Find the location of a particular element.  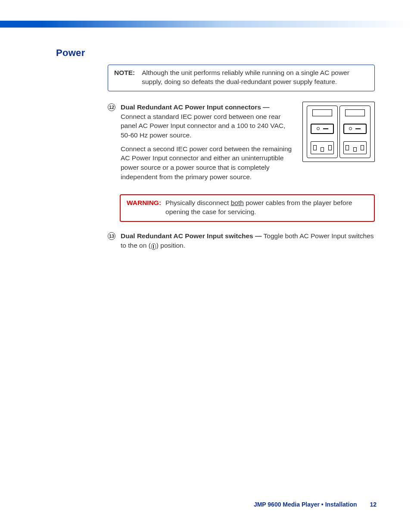

section-heading: Power is located at coordinates (215, 53).